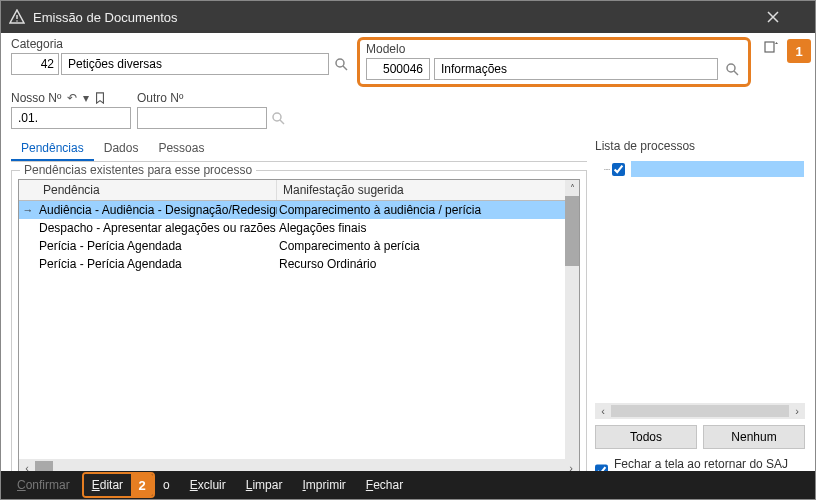 This screenshot has width=816, height=500. Describe the element at coordinates (264, 485) in the screenshot. I see `limpar-button: Limpar` at that location.